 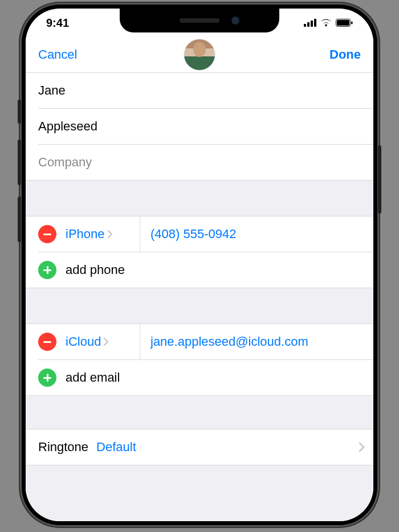 What do you see at coordinates (227, 447) in the screenshot?
I see `ringtone-value: Default` at bounding box center [227, 447].